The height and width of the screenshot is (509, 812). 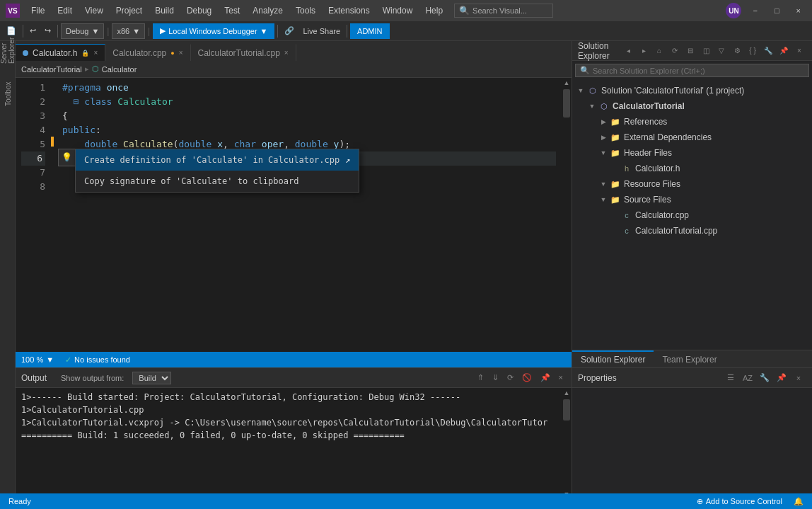 I want to click on props-categories-btn: ☰, so click(x=731, y=378).